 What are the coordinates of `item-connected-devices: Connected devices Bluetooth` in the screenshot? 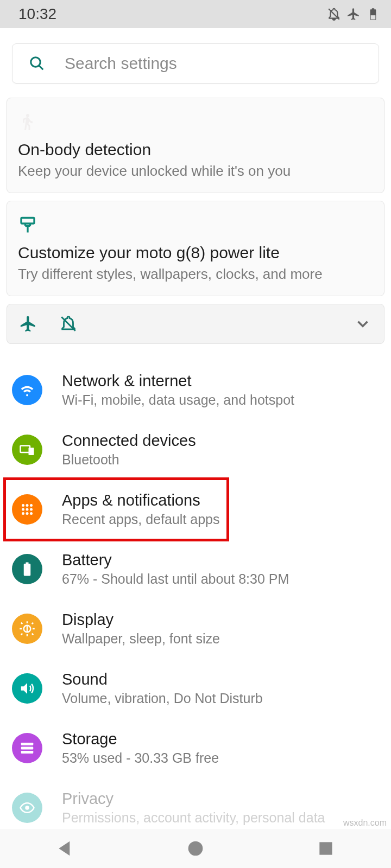 It's located at (195, 450).